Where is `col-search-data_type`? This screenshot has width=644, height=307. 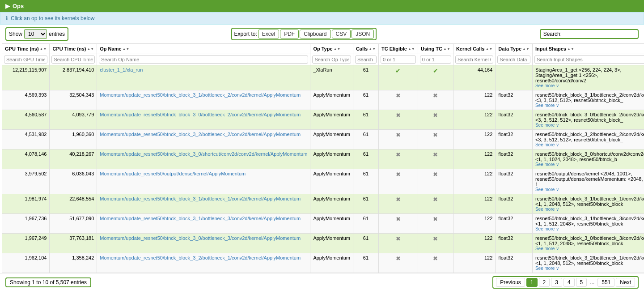
col-search-data_type is located at coordinates (514, 60).